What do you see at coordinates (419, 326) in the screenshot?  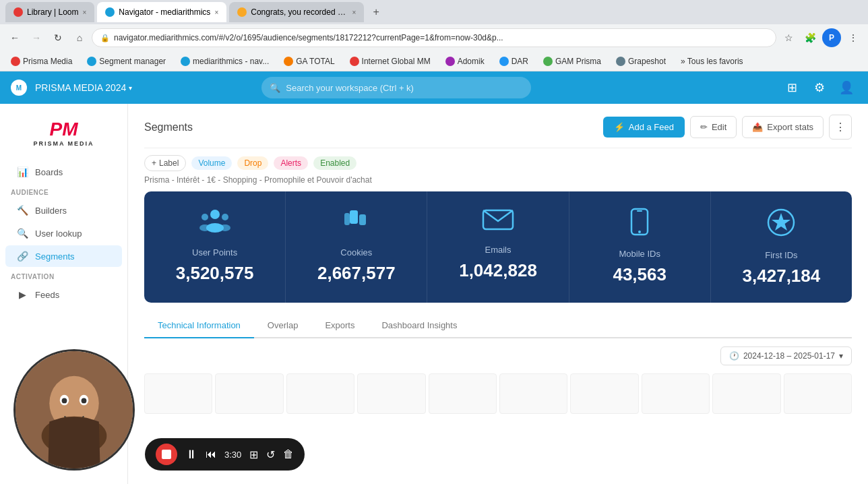 I see `tab-dashboard-insights: Dashboard Insights` at bounding box center [419, 326].